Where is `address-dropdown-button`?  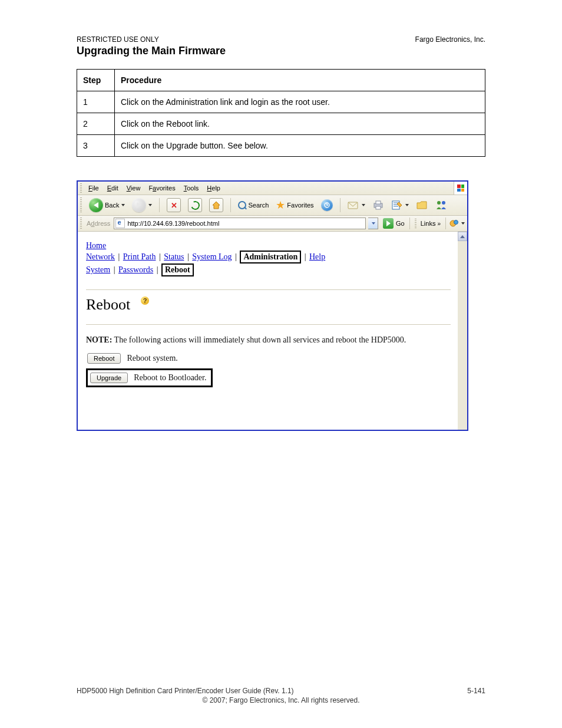
address-dropdown-button is located at coordinates (373, 223).